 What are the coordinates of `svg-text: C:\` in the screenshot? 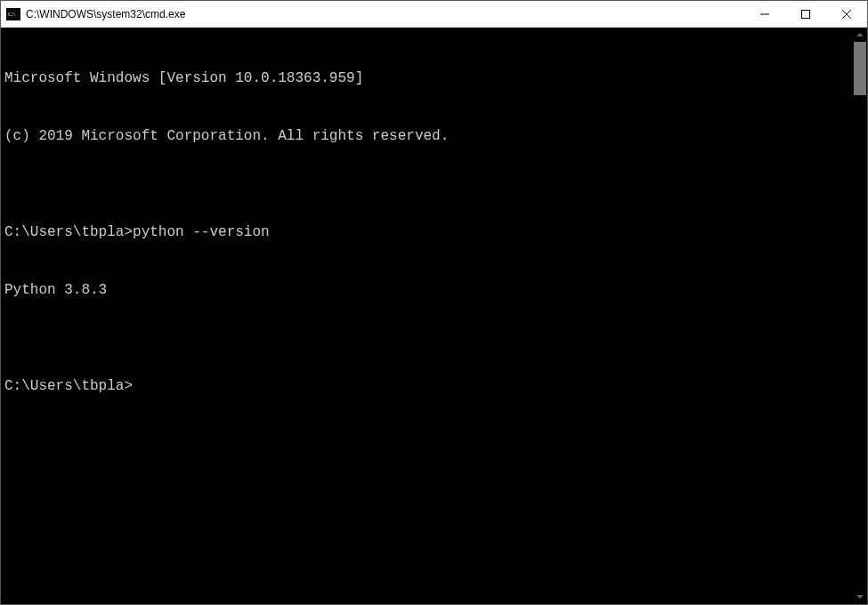 It's located at (12, 14).